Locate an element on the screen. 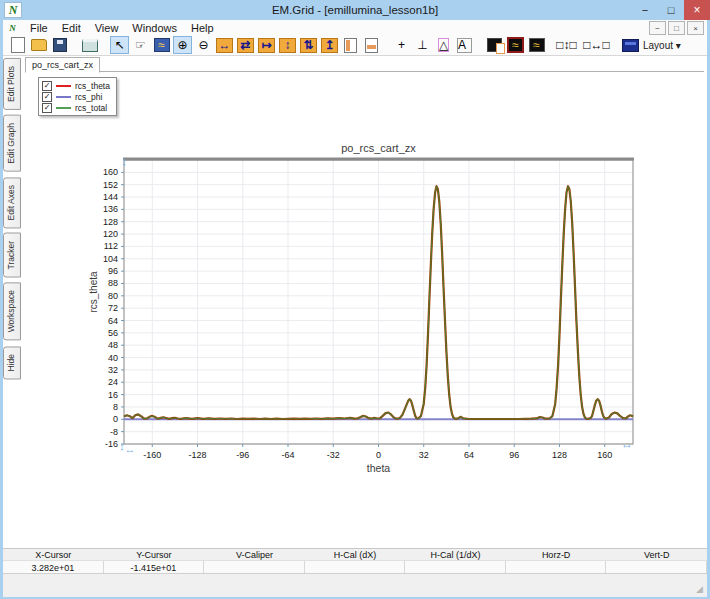  axes-icon: ⊥ is located at coordinates (422, 45).